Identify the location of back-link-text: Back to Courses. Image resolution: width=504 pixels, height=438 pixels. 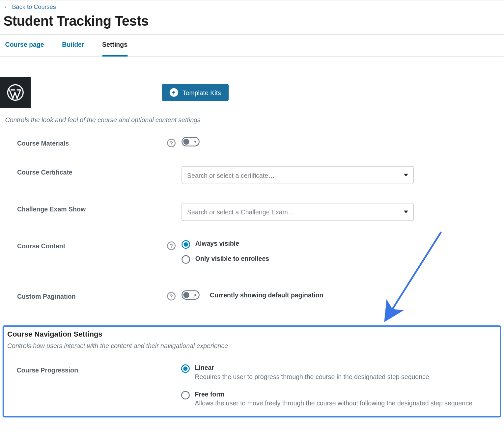
(34, 7).